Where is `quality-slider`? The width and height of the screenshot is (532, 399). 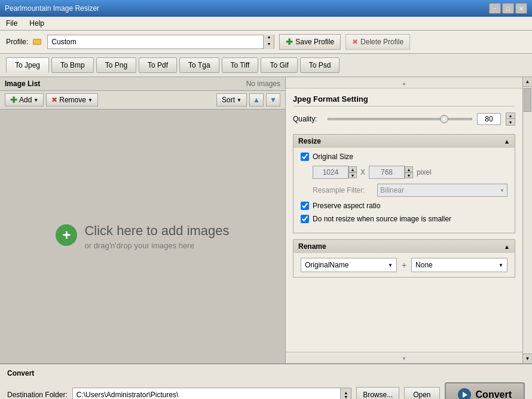 quality-slider is located at coordinates (400, 119).